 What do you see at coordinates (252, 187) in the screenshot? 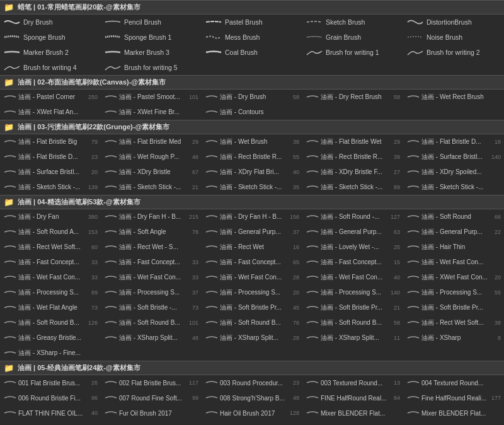
I see `oil-brush-item: 油画 - Sketch Stick -...35` at bounding box center [252, 187].